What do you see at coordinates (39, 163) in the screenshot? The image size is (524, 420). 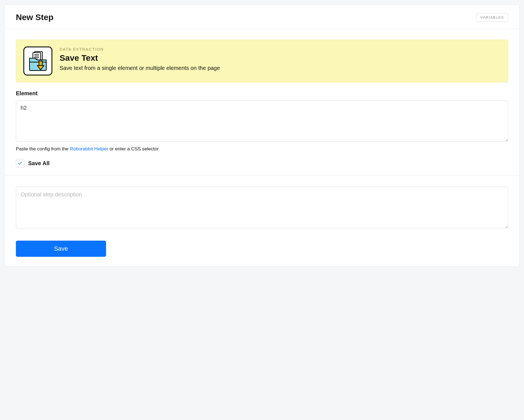 I see `save-all-label: Save All` at bounding box center [39, 163].